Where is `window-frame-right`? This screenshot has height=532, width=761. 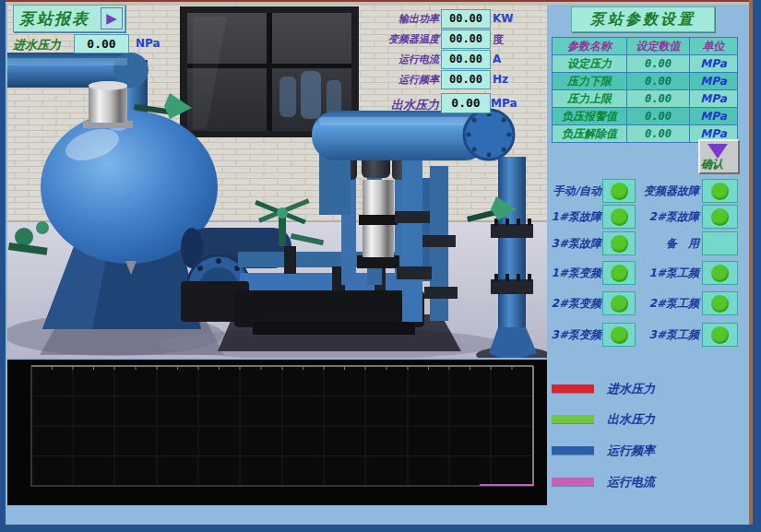
window-frame-right is located at coordinates (756, 266).